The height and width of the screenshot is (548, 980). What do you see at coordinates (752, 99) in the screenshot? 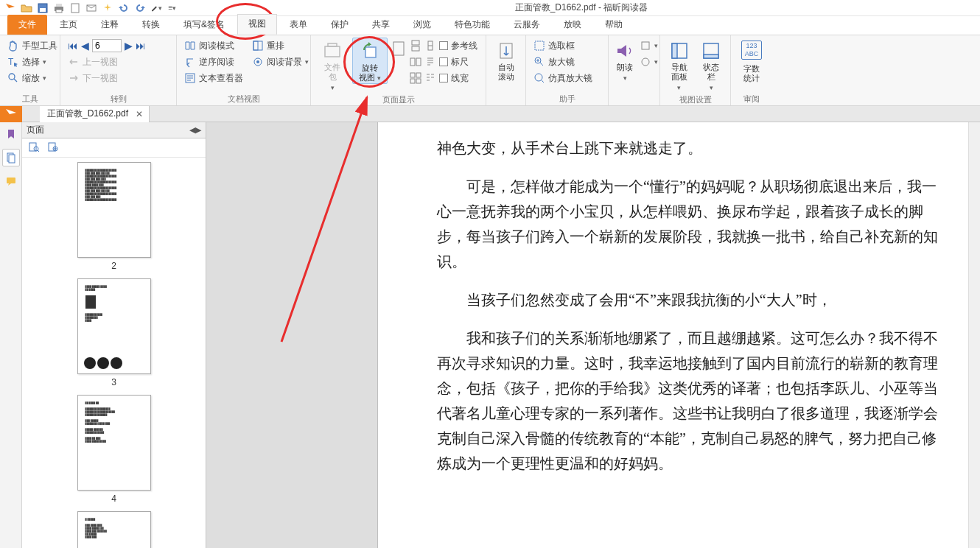
I see `group-review-label: 审阅` at bounding box center [752, 99].